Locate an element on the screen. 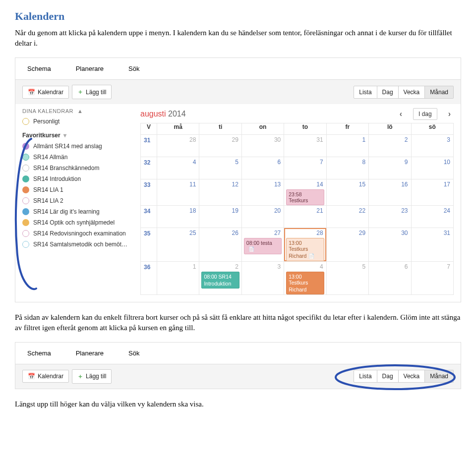  calendar-event: 08:00 testa📄 is located at coordinates (263, 246).